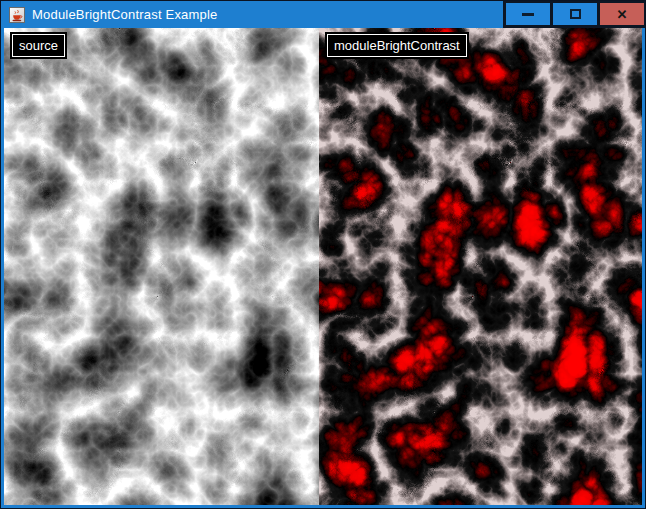 The height and width of the screenshot is (509, 646). What do you see at coordinates (622, 14) in the screenshot?
I see `close-button: ✕` at bounding box center [622, 14].